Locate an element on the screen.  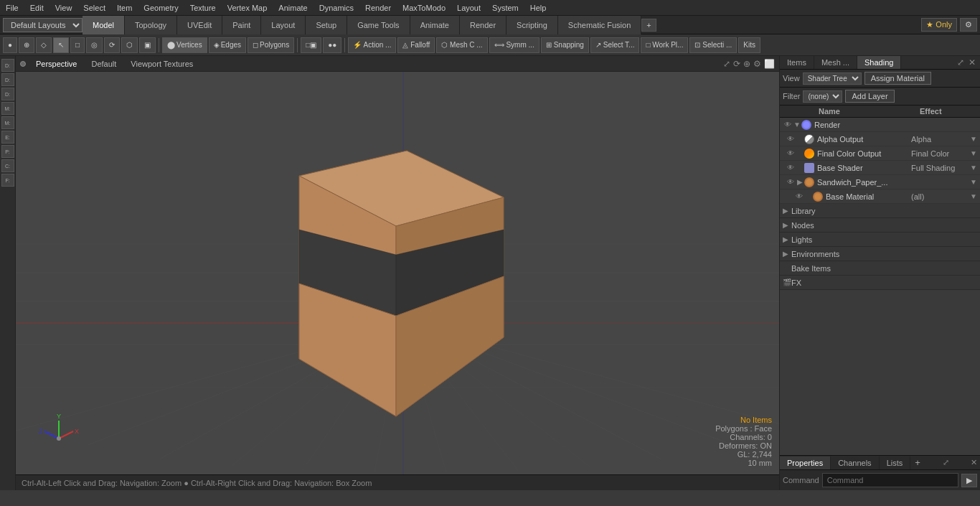
hex-btn: ⬡ is located at coordinates (129, 45).